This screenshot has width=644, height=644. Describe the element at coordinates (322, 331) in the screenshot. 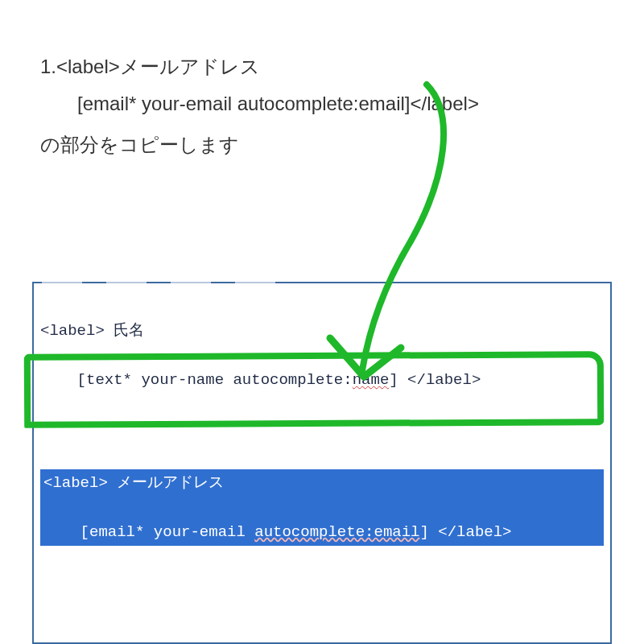

I see `code-line: <label> 氏名` at that location.